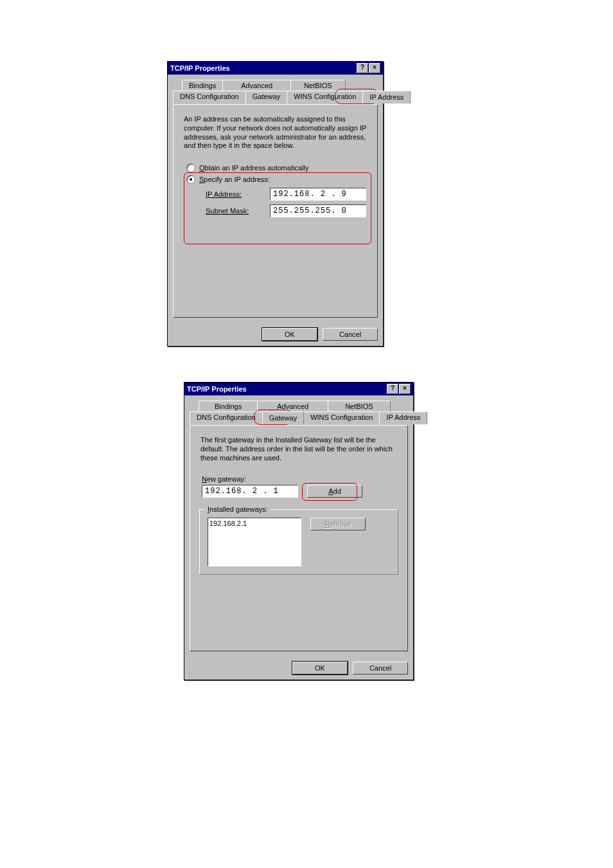 This screenshot has width=613, height=868. I want to click on installed-gateways-list: 192.168.2.1, so click(254, 542).